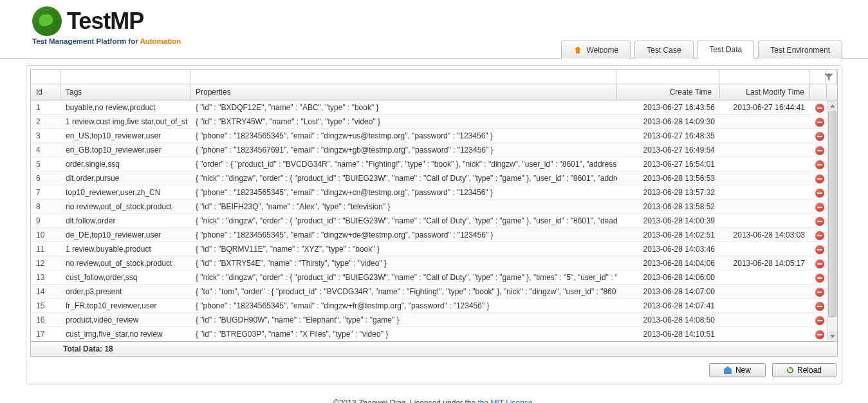 This screenshot has width=868, height=403. What do you see at coordinates (833, 106) in the screenshot?
I see `scrollbar-up` at bounding box center [833, 106].